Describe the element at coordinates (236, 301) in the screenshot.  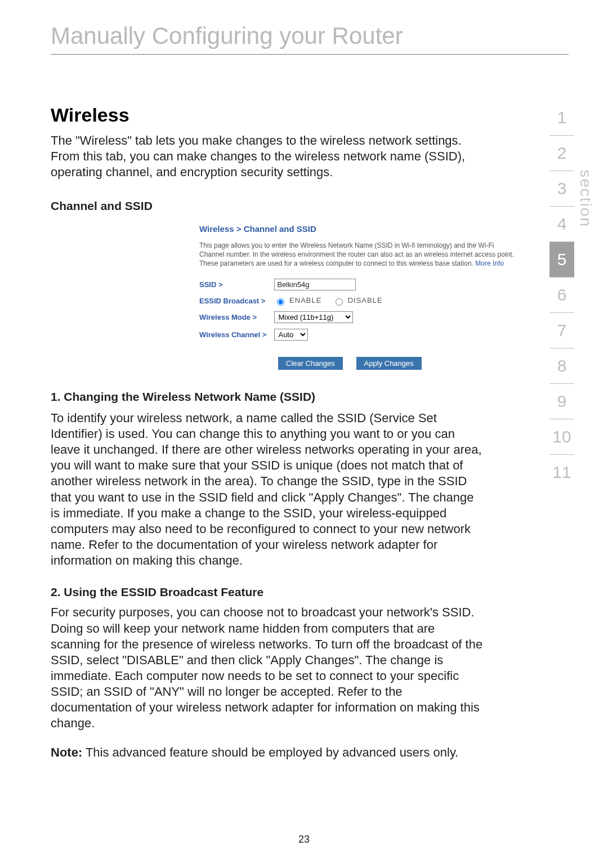
I see `essid-broadcast-label: ESSID Broadcast >` at that location.